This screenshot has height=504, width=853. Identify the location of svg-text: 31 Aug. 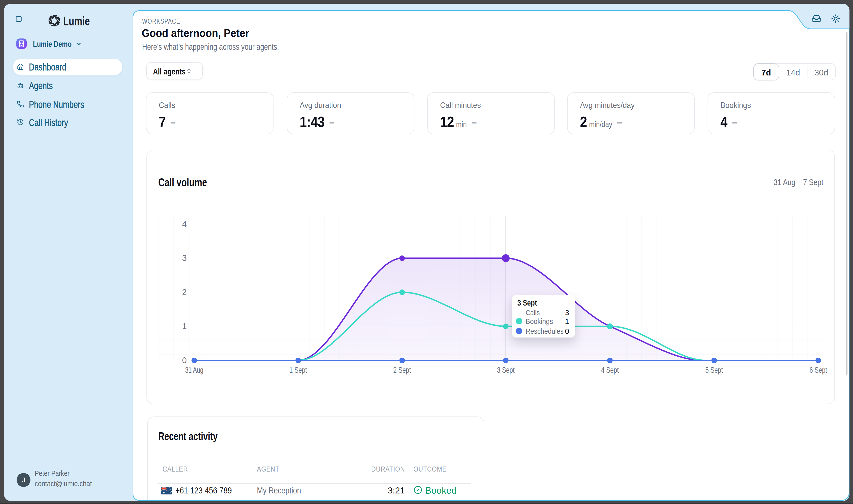
(194, 370).